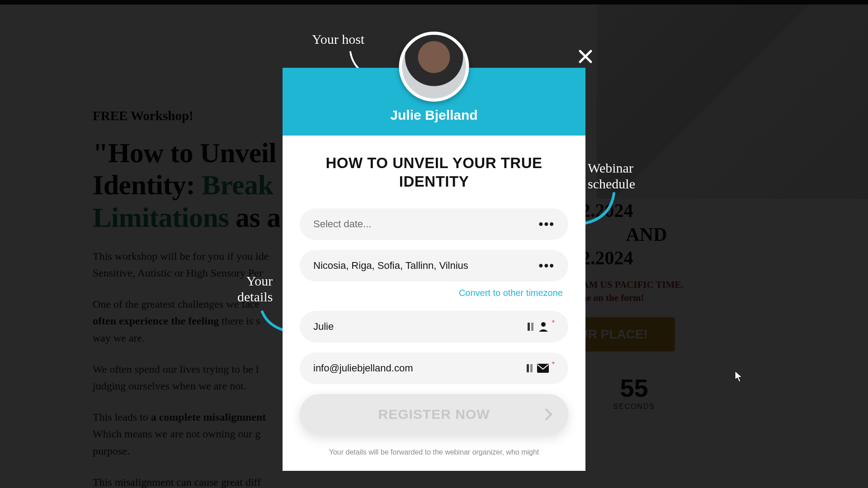 Image resolution: width=868 pixels, height=488 pixels. I want to click on email-field: info@juliebjelland.com *, so click(434, 368).